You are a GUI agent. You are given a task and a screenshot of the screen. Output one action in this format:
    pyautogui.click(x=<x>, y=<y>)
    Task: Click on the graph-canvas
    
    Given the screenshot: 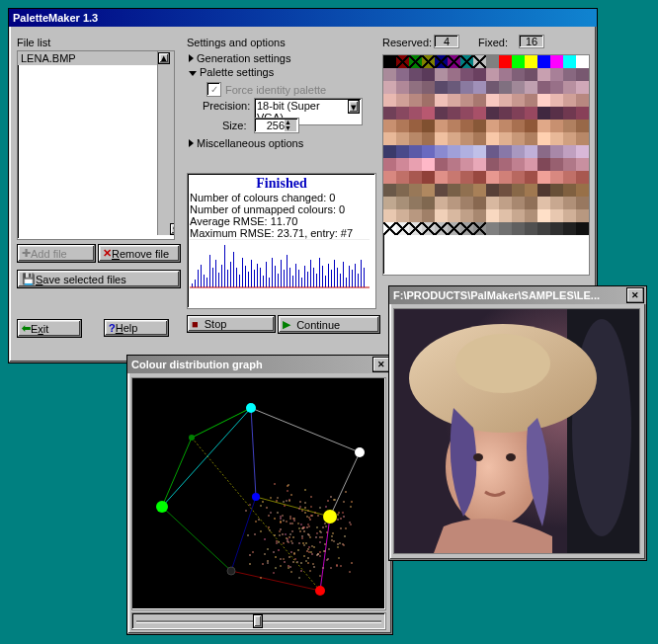 What is the action you would take?
    pyautogui.click(x=259, y=494)
    